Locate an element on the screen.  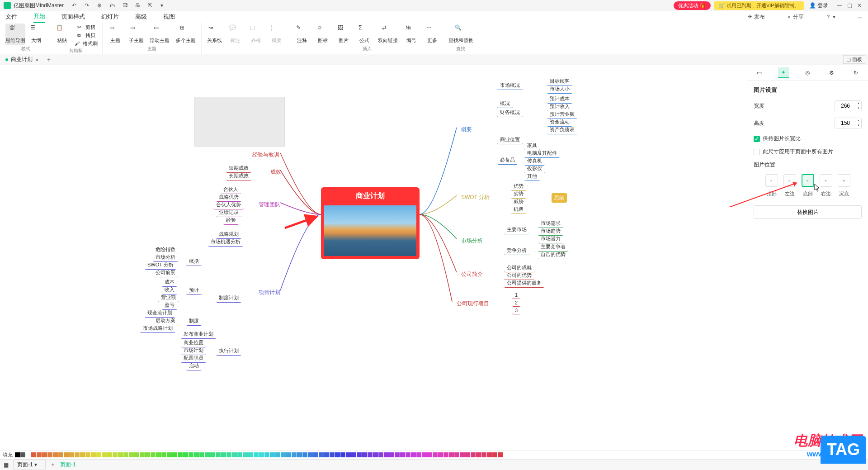
page-select: 页面-1 ▾ is located at coordinates (29, 465).